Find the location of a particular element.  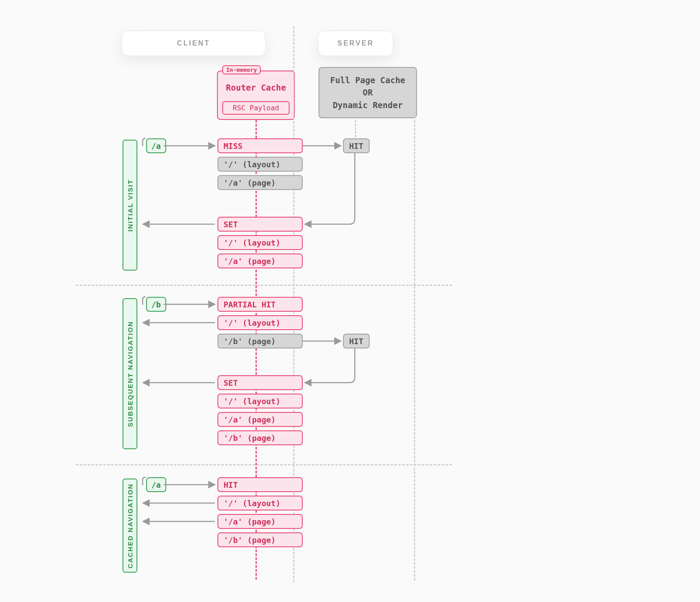

initial-row-4: '/' (layout) is located at coordinates (260, 243).